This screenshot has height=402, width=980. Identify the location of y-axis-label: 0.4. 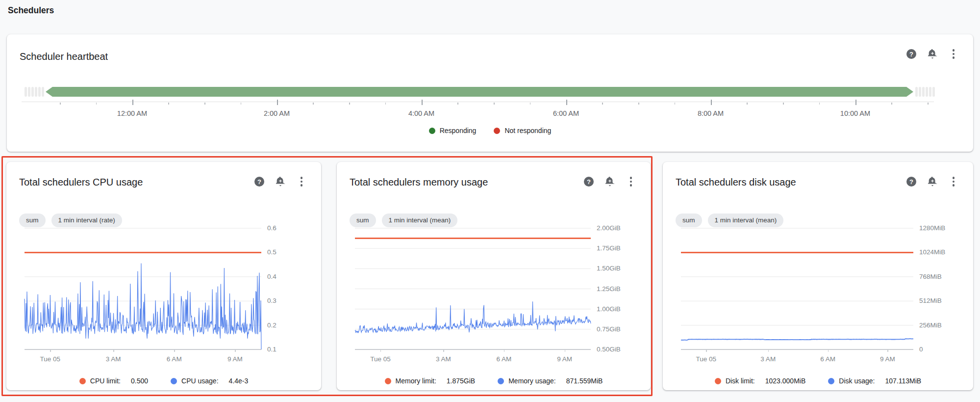
(272, 277).